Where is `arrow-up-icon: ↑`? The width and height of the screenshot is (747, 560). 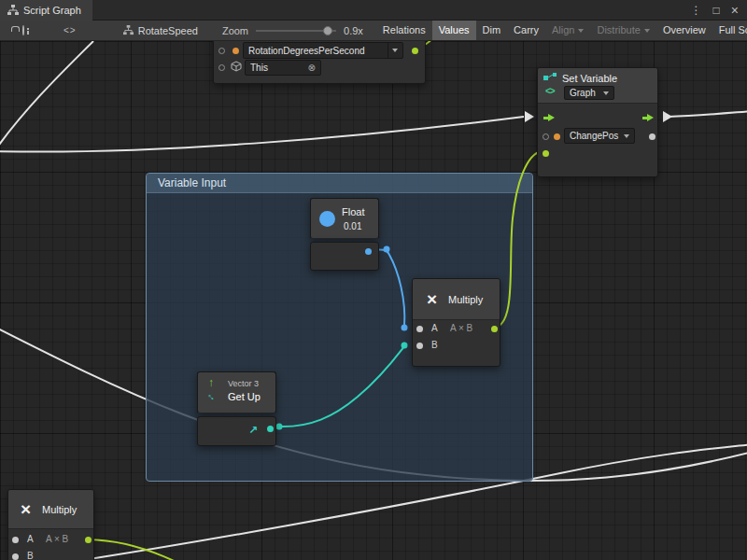 arrow-up-icon: ↑ is located at coordinates (211, 383).